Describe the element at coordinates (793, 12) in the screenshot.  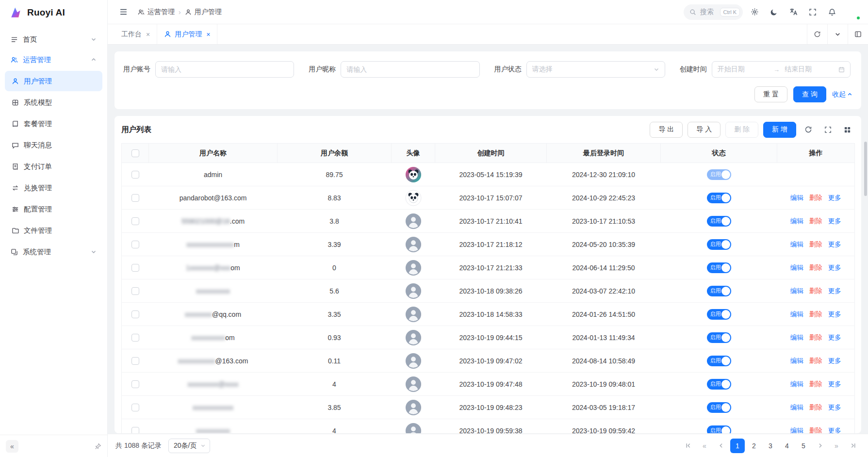
I see `translate-icon` at that location.